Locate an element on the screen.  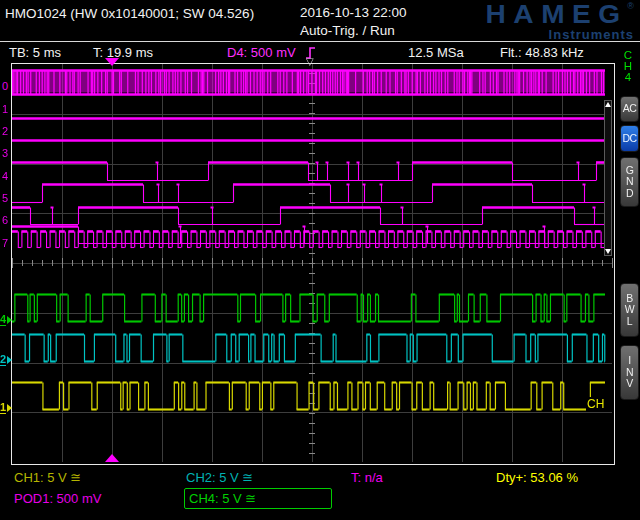
pod-channel-label-d0: 0 is located at coordinates (6, 86).